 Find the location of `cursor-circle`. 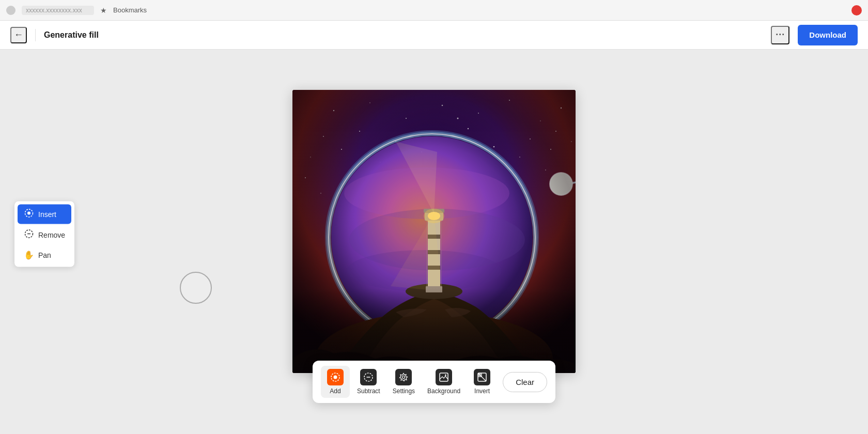

cursor-circle is located at coordinates (196, 288).